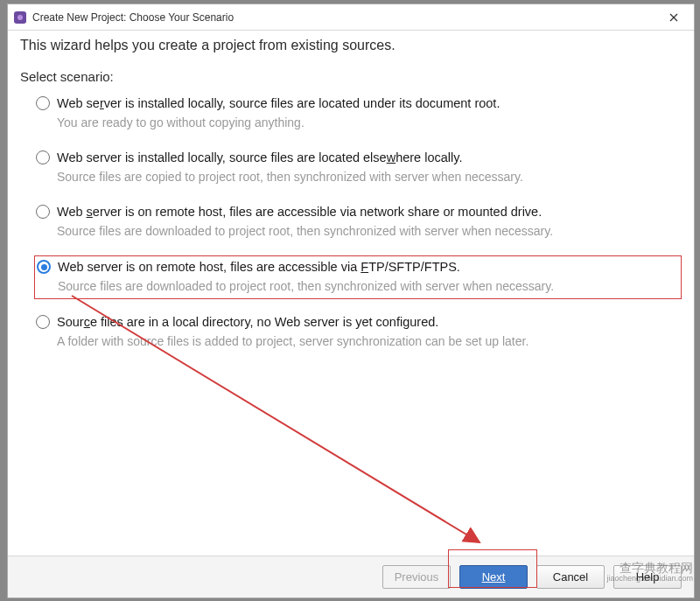 This screenshot has width=700, height=601. What do you see at coordinates (358, 332) in the screenshot?
I see `scenario-option-4: Source files are in a local directory, n…` at bounding box center [358, 332].